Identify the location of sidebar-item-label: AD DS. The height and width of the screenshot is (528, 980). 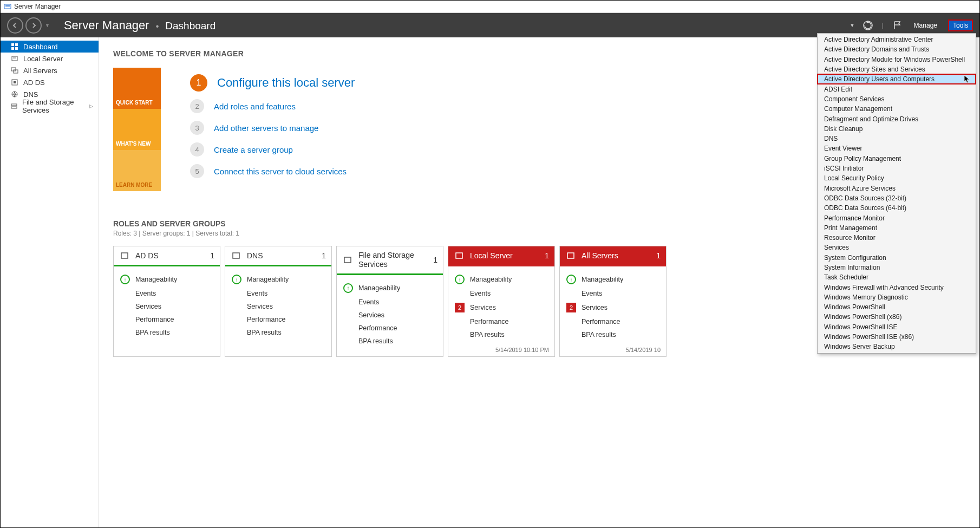
(34, 82).